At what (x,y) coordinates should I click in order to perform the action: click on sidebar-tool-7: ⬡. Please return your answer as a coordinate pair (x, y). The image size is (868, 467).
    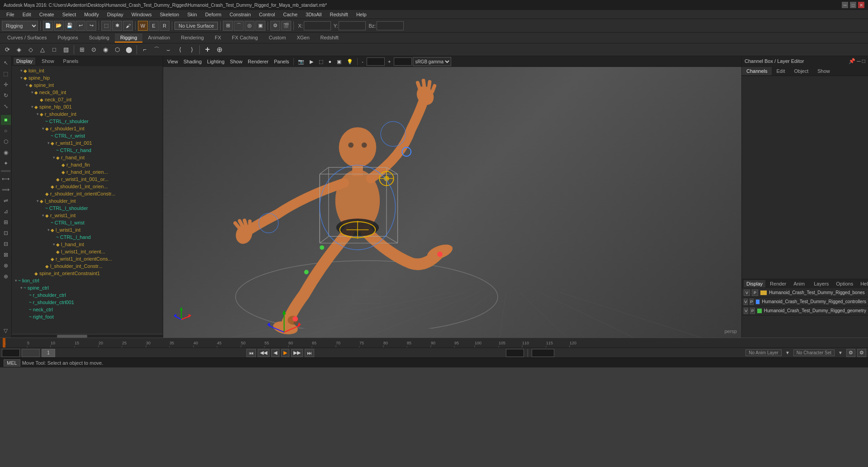
    Looking at the image, I should click on (6, 142).